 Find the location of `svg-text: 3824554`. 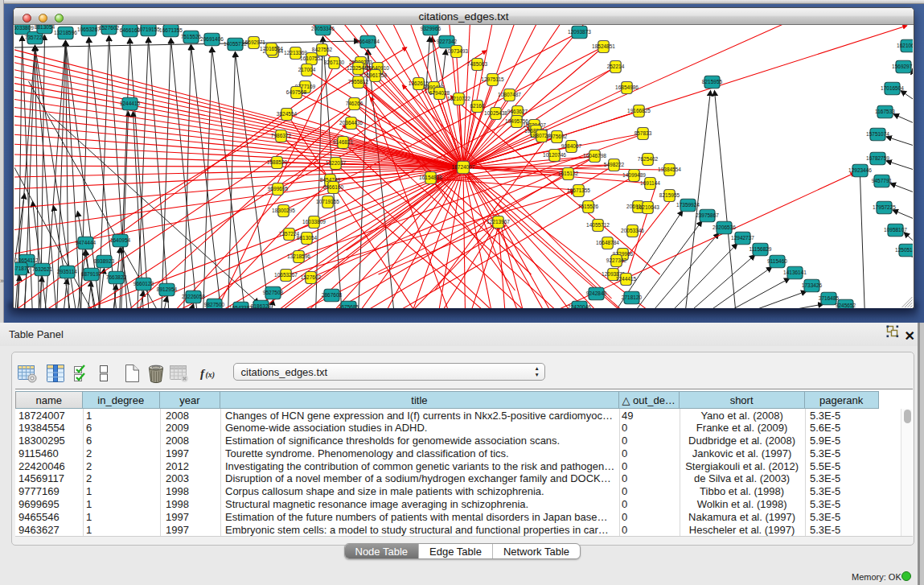

svg-text: 3824554 is located at coordinates (287, 114).